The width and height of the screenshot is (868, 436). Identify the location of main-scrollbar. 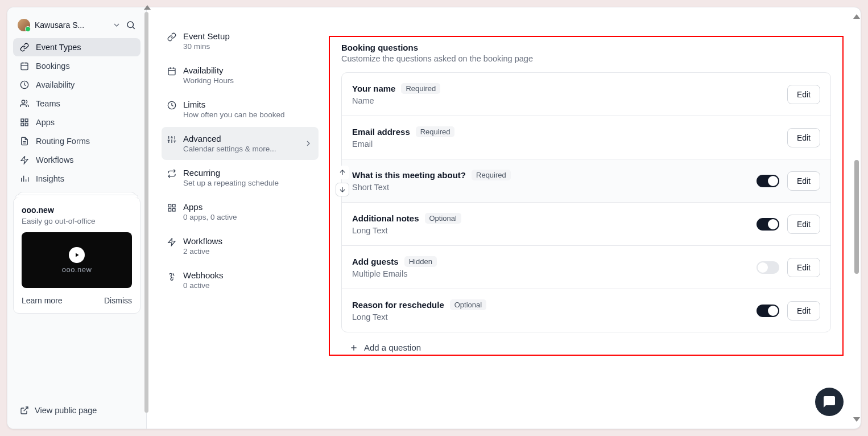
(856, 218).